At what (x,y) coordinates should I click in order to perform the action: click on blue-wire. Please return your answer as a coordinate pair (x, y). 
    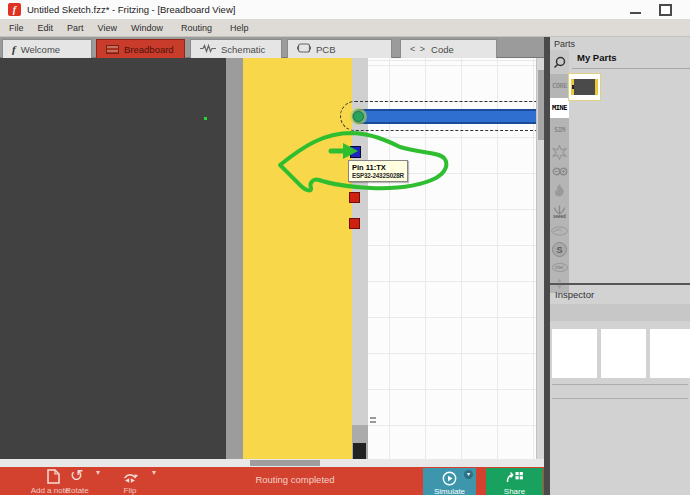
    Looking at the image, I should click on (444, 116).